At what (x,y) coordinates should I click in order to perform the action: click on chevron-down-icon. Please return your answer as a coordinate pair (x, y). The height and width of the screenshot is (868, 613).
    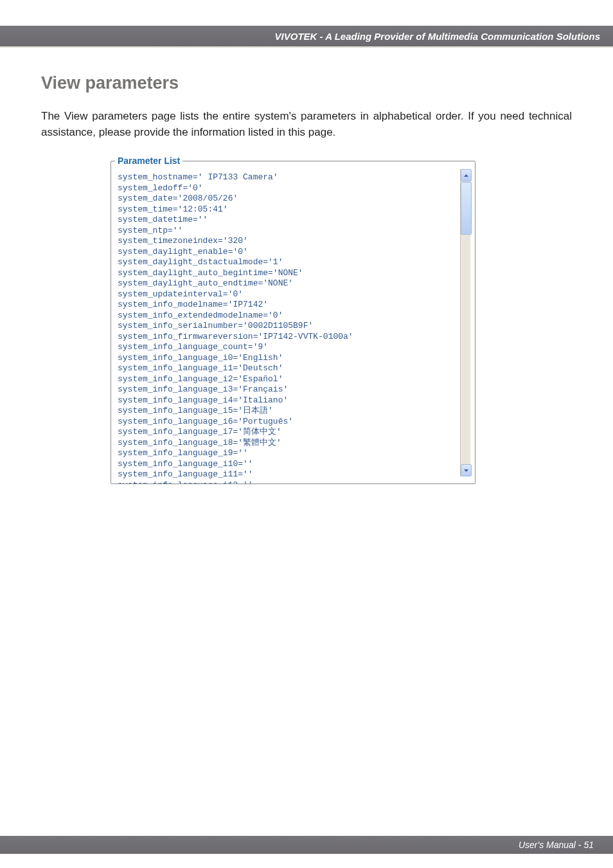
    Looking at the image, I should click on (466, 471).